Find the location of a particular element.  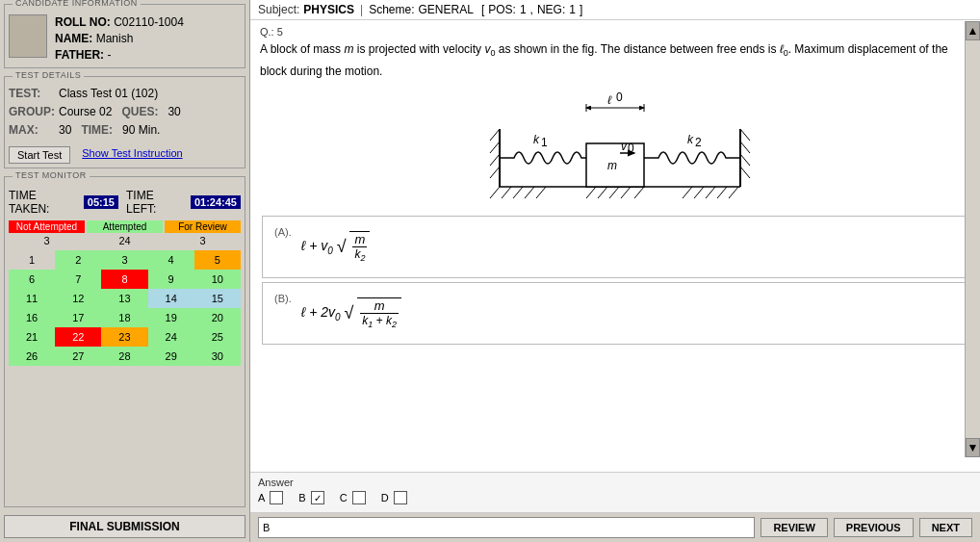

checkbox-c is located at coordinates (359, 498).